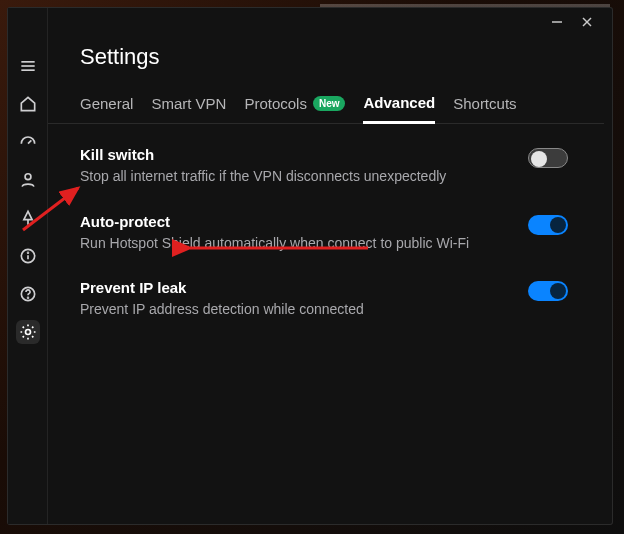  What do you see at coordinates (326, 106) in the screenshot?
I see `tabs: General Smart VPN Protocols New Advanced…` at bounding box center [326, 106].